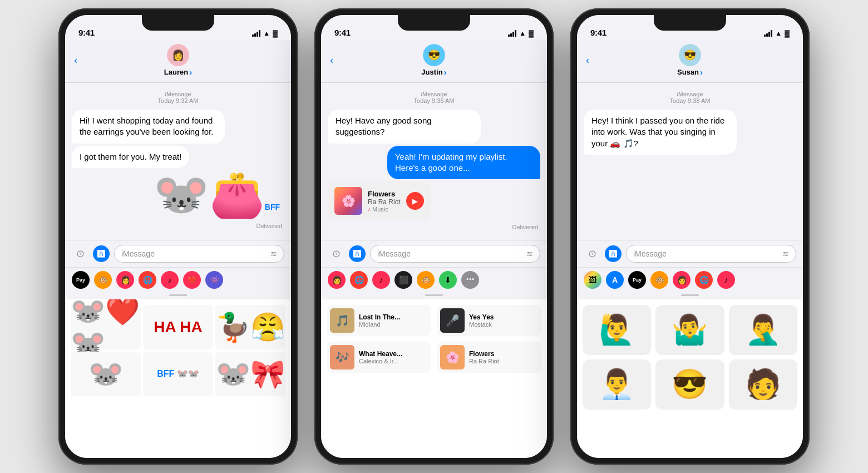  What do you see at coordinates (178, 61) in the screenshot?
I see `nav-bar-1: ‹ 👩 Lauren` at bounding box center [178, 61].